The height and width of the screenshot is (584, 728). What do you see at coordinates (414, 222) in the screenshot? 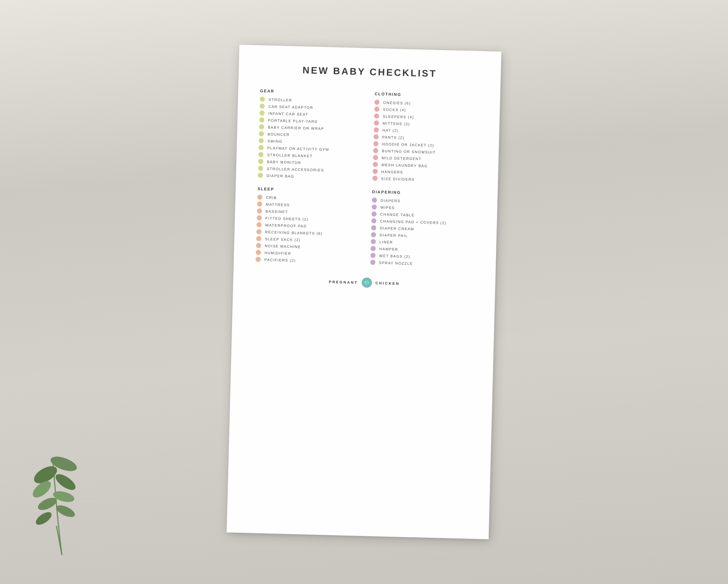
I see `item-label: CHANGING PAD + COVERS (2)` at bounding box center [414, 222].